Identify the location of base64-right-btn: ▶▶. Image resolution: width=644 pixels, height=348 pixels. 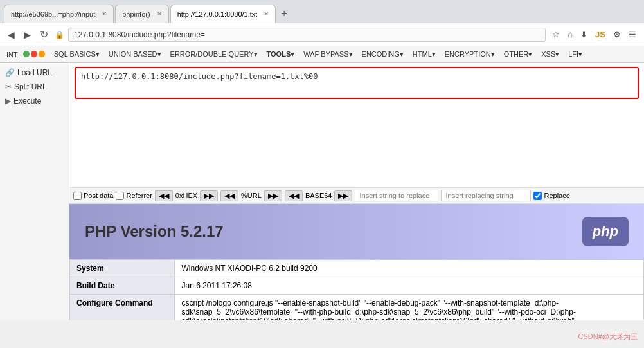
(343, 196).